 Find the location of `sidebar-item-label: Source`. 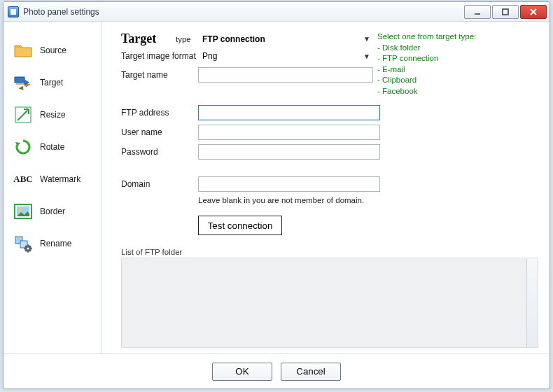

sidebar-item-label: Source is located at coordinates (53, 50).